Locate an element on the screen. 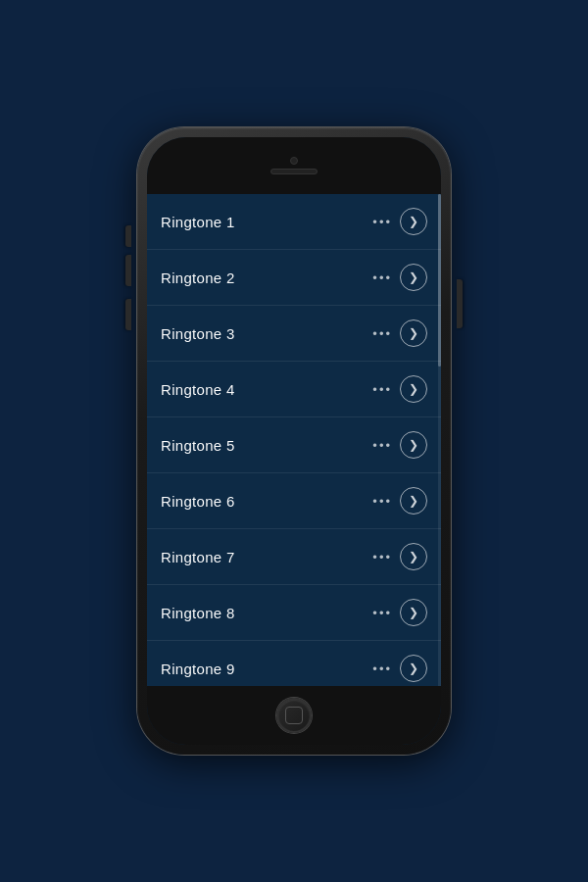 Image resolution: width=588 pixels, height=882 pixels. ringtone-label: Ringtone 4 is located at coordinates (198, 390).